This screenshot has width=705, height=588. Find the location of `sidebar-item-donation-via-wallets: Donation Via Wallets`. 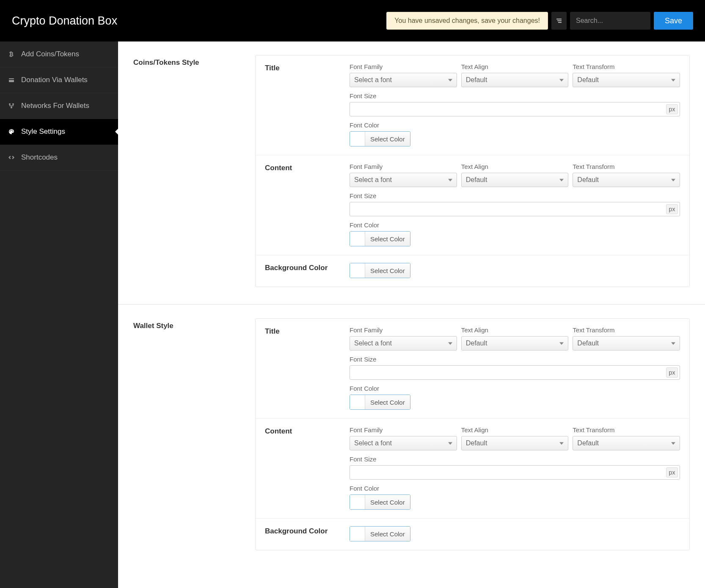

sidebar-item-donation-via-wallets: Donation Via Wallets is located at coordinates (59, 80).